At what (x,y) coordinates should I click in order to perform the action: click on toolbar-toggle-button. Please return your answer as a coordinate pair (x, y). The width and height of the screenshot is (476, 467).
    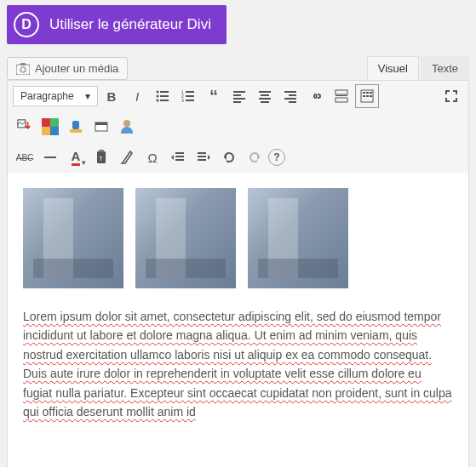
    Looking at the image, I should click on (367, 96).